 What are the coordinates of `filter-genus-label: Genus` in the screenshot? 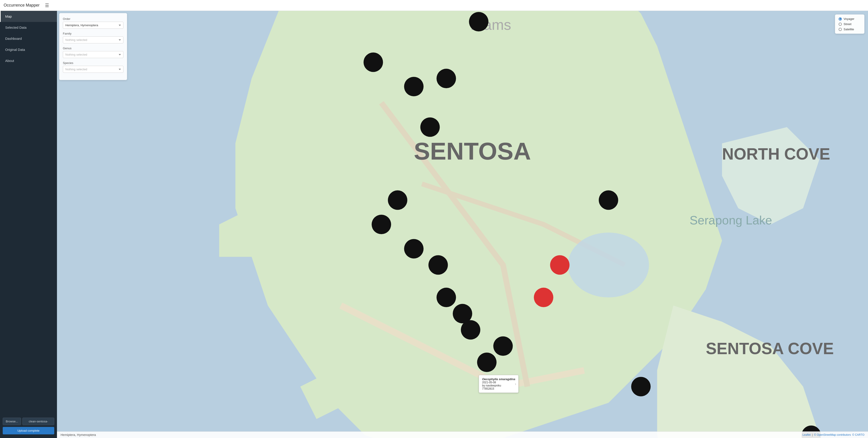 It's located at (93, 48).